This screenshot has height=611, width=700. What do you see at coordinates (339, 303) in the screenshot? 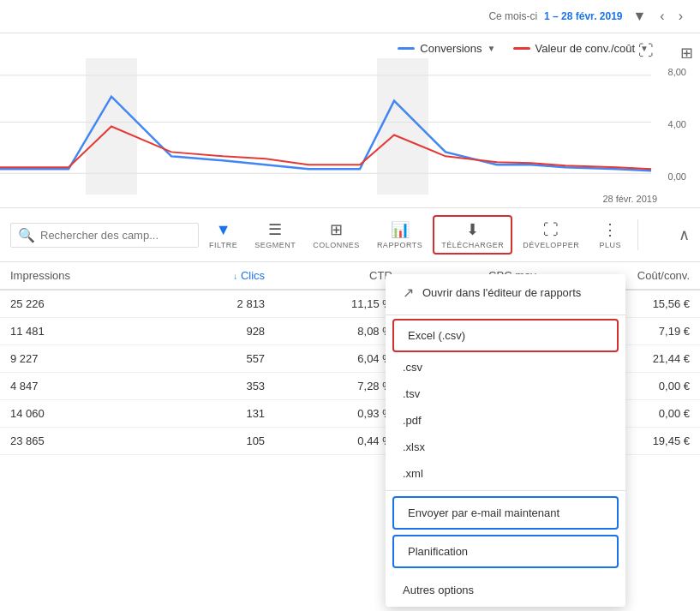
I see `cell-ctr: 11,15 %` at bounding box center [339, 303].